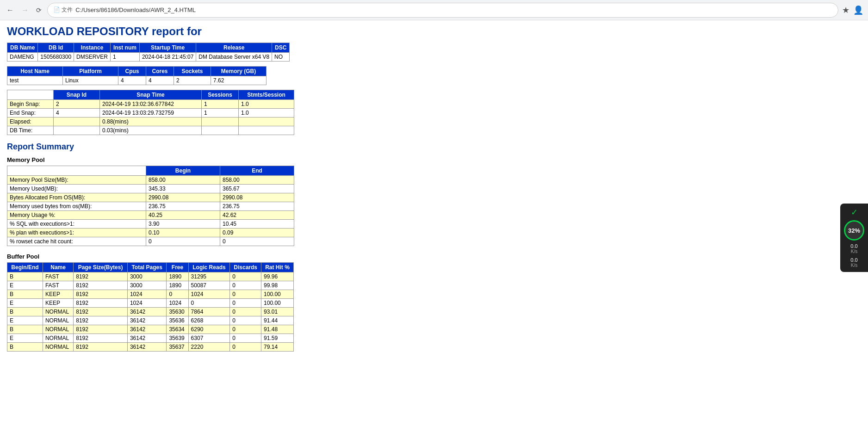 This screenshot has height=445, width=868. I want to click on buffer-pool-title: Buffer Pool, so click(416, 256).